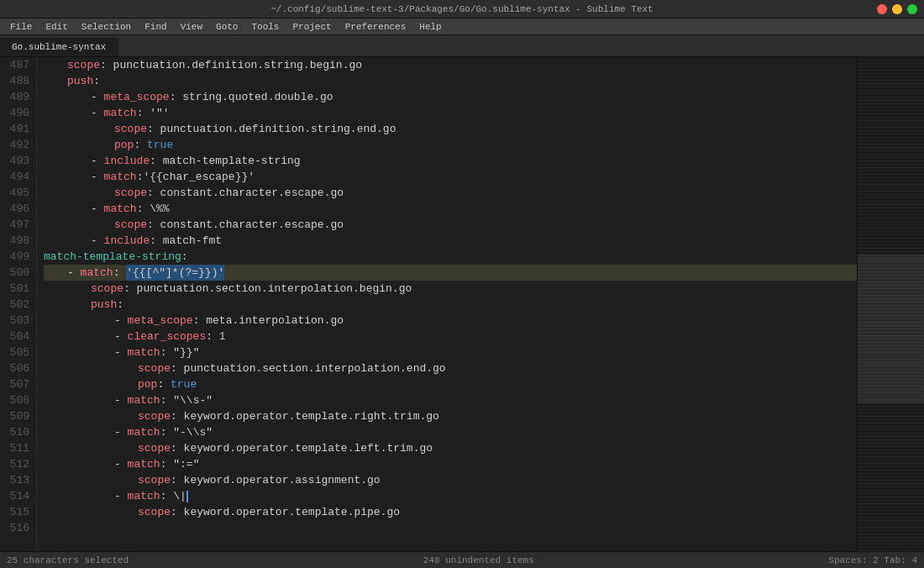 The width and height of the screenshot is (924, 568). I want to click on menubar: FileEditSelectionFindViewGotoToolsProjec…, so click(462, 27).